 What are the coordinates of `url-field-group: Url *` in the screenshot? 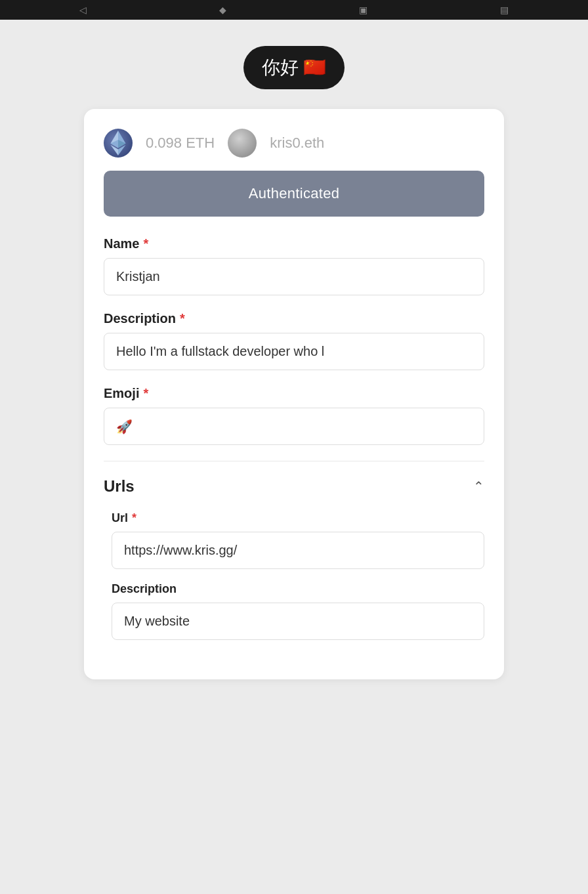 It's located at (298, 540).